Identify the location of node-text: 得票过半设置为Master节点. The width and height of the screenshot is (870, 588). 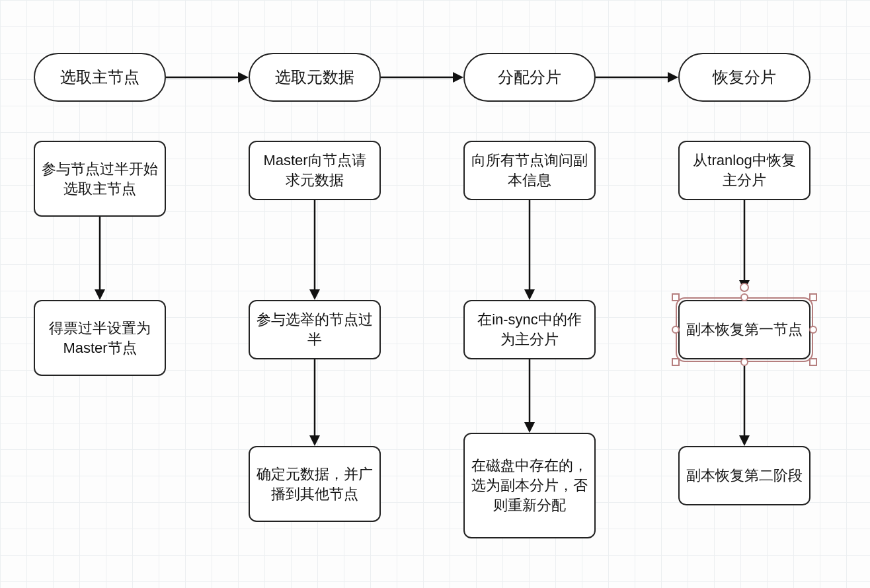
(100, 338).